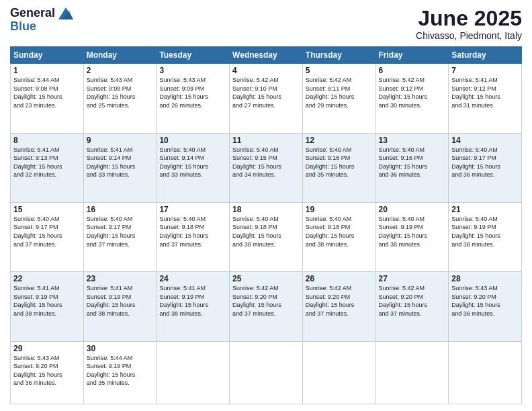  Describe the element at coordinates (47, 93) in the screenshot. I see `day-info: Sunrise: 5:44 AMSunset: 9:08 PMDaylight:…` at that location.